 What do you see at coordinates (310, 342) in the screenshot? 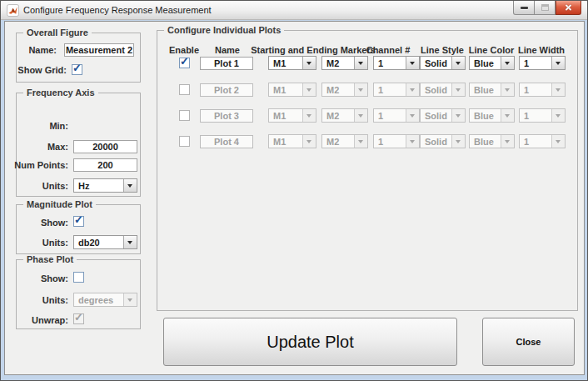
I see `update-plot-button: Update Plot` at bounding box center [310, 342].